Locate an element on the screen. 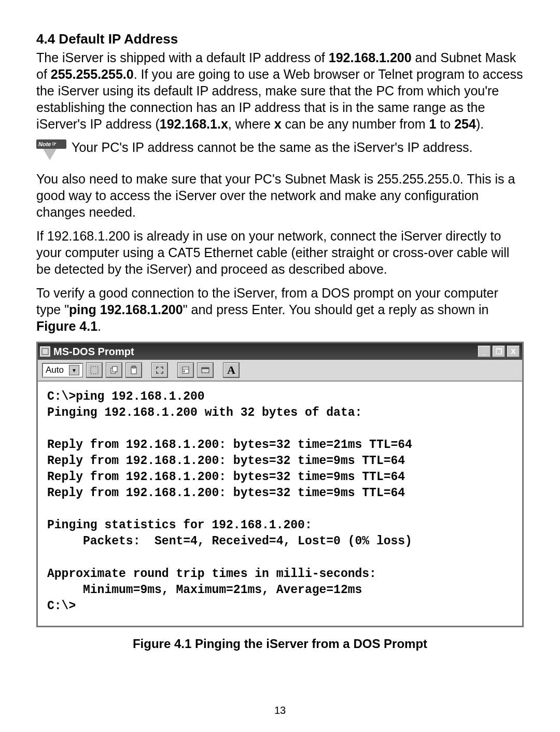 This screenshot has width=560, height=732. font-button: A is located at coordinates (231, 370).